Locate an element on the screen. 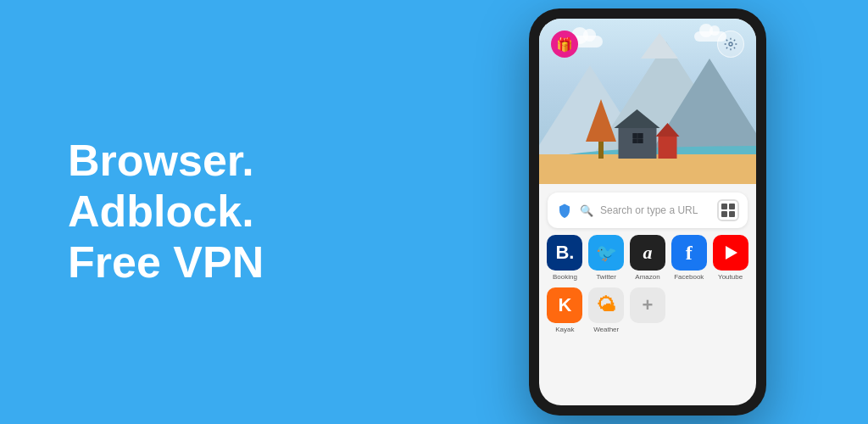 This screenshot has height=424, width=868. youtube-icon is located at coordinates (731, 253).